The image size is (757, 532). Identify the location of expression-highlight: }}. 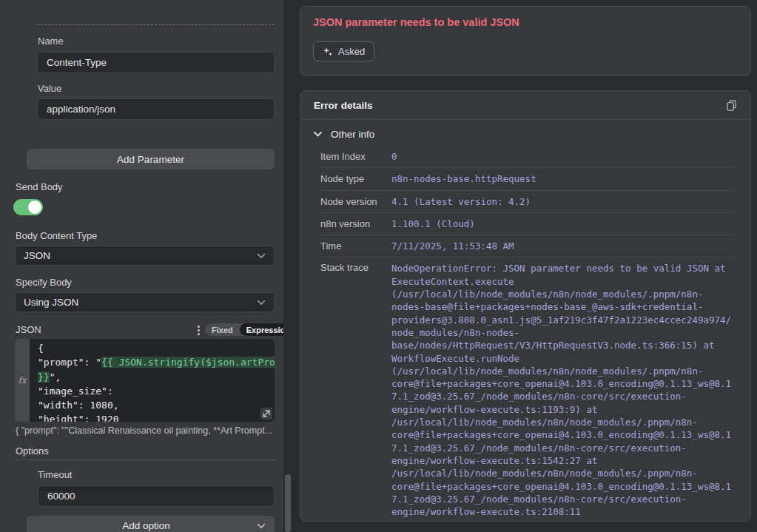
(44, 377).